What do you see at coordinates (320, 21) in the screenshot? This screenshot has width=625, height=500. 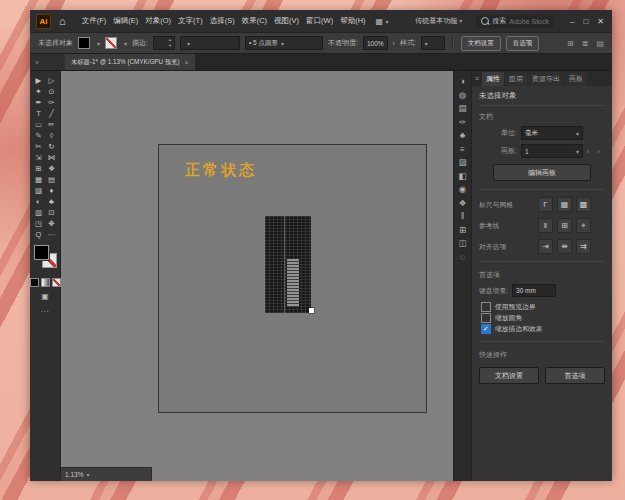 I see `menu-window: 窗口(W)` at bounding box center [320, 21].